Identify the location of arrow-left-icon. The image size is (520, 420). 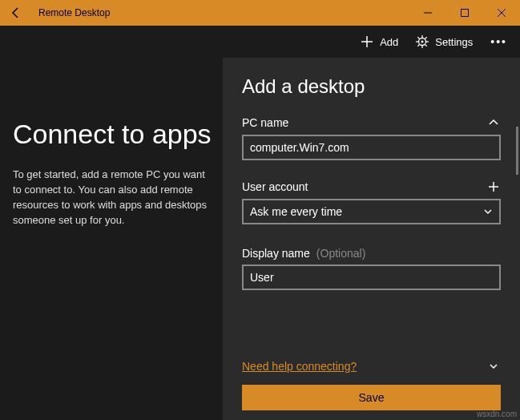
(16, 13).